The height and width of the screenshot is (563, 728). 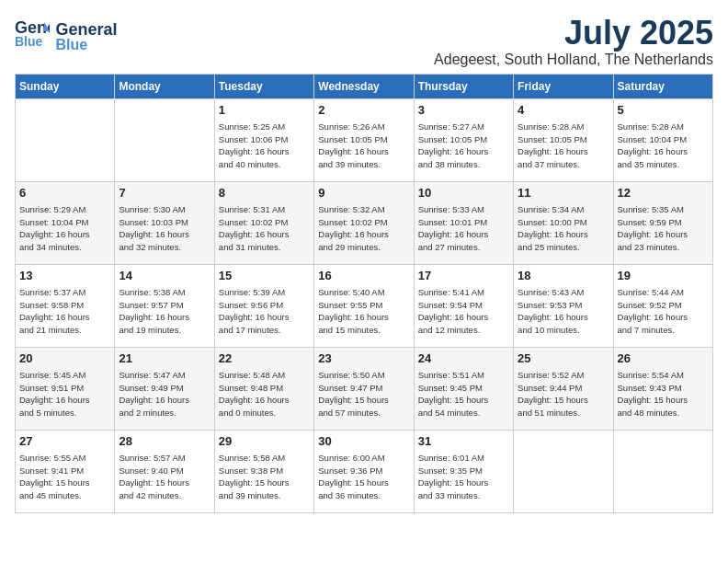 What do you see at coordinates (265, 442) in the screenshot?
I see `day-number: 29` at bounding box center [265, 442].